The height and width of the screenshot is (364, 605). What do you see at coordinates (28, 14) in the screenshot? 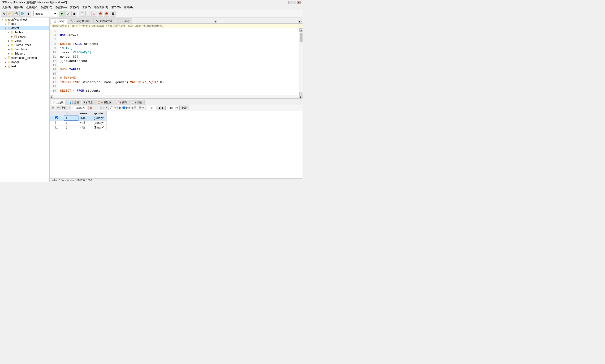
I see `stop-btn: ⏹` at bounding box center [28, 14].